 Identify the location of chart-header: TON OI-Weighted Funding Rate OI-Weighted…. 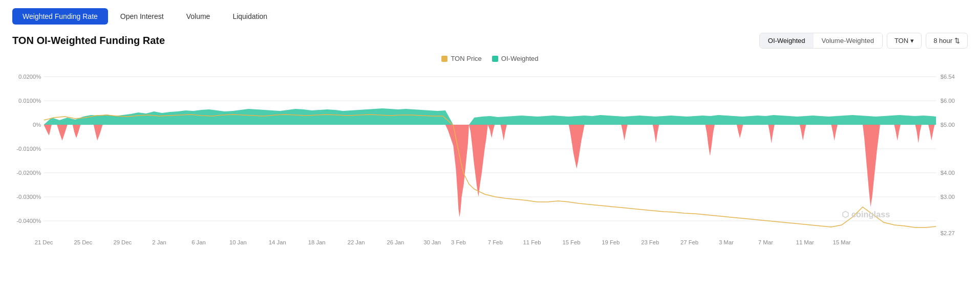
(490, 41).